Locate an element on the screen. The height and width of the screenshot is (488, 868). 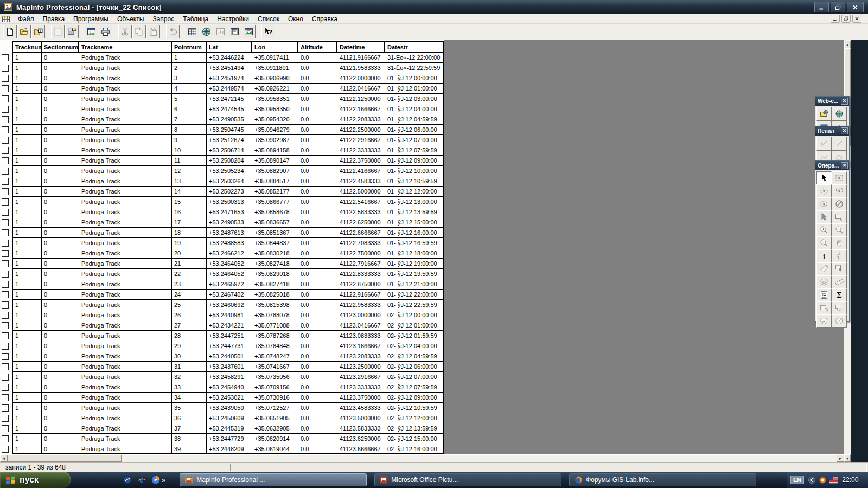
cell: 41122.1666667 is located at coordinates (361, 110).